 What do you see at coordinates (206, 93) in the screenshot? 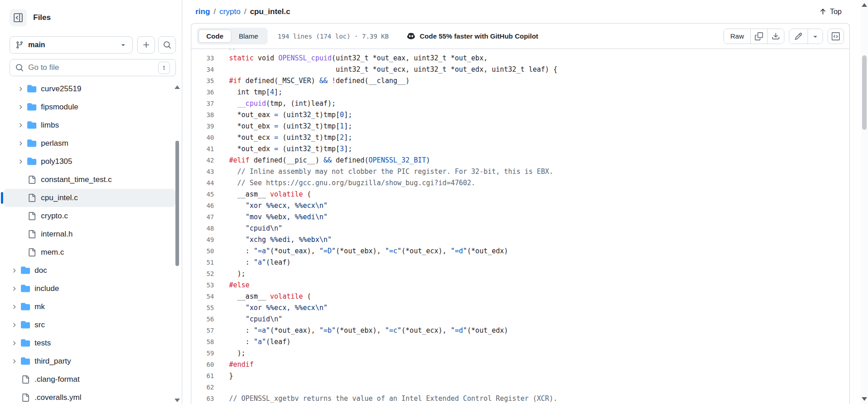
I see `line-number: 36` at bounding box center [206, 93].